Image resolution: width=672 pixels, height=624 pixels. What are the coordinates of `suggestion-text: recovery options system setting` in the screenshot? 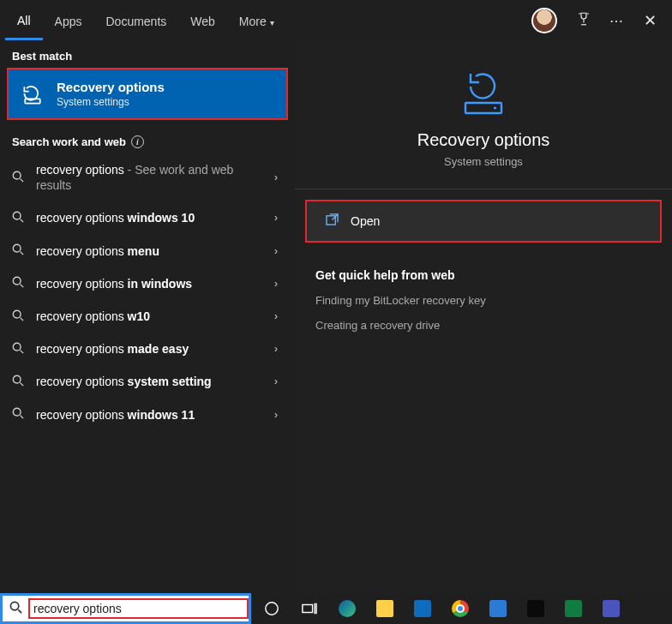 It's located at (150, 381).